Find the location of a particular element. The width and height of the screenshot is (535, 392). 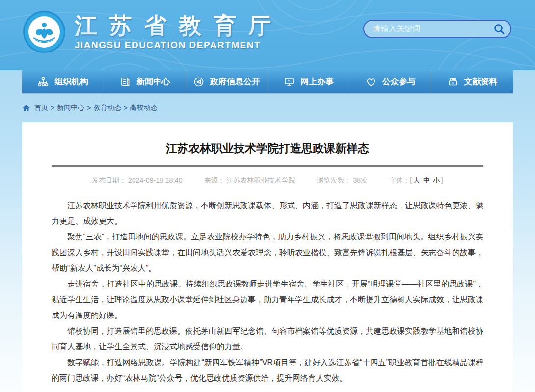

nav-label: 组织机构 is located at coordinates (71, 81).